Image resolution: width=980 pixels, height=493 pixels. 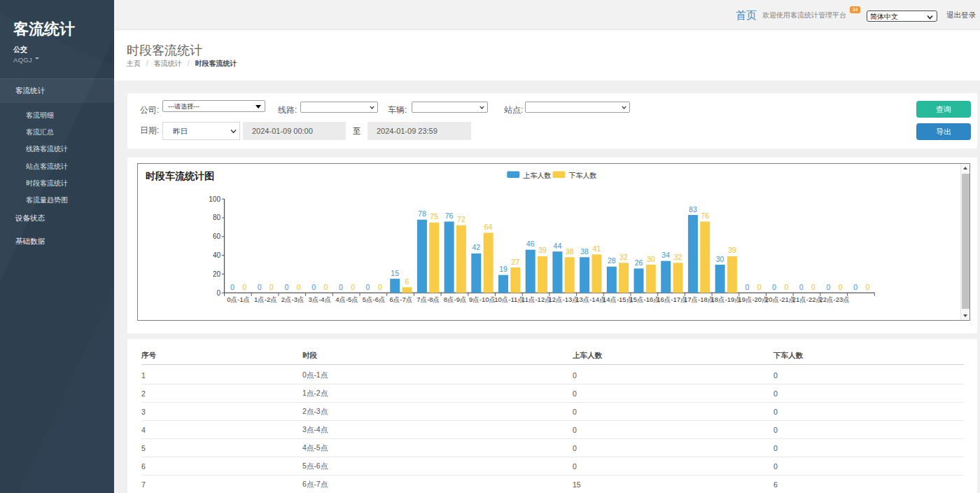 What do you see at coordinates (238, 300) in the screenshot?
I see `svg-text: 0点-1点` at bounding box center [238, 300].